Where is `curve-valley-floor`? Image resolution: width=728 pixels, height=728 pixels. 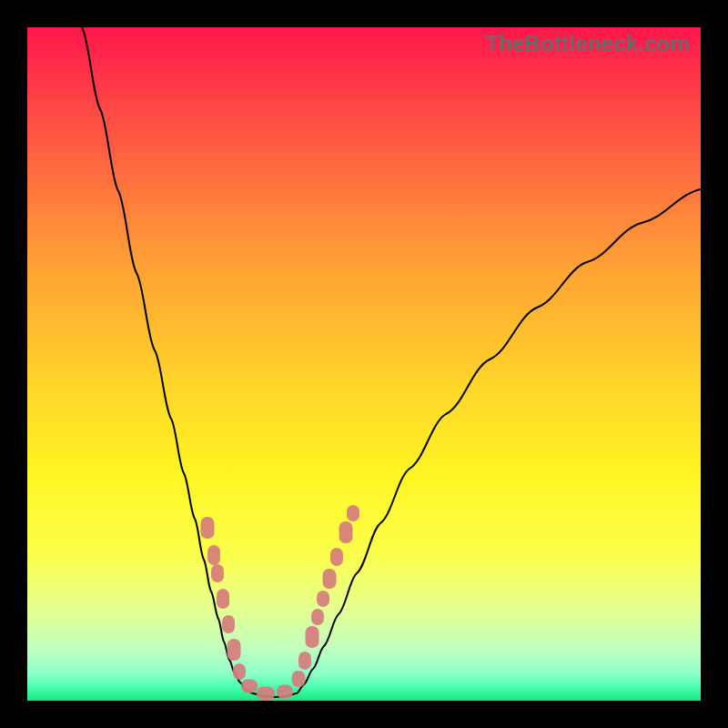
curve-valley-floor is located at coordinates (275, 695).